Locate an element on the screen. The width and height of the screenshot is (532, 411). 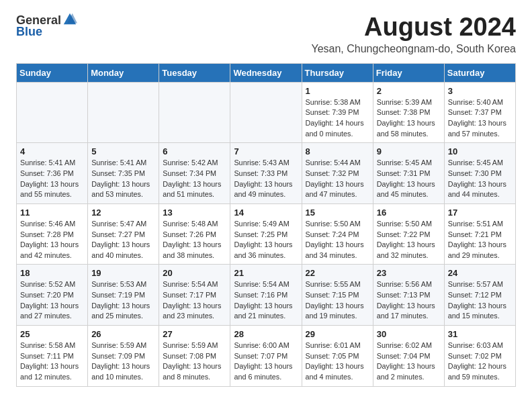
calendar-cell: 10Sunrise: 5:45 AMSunset: 7:30 PMDayligh… is located at coordinates (480, 173).